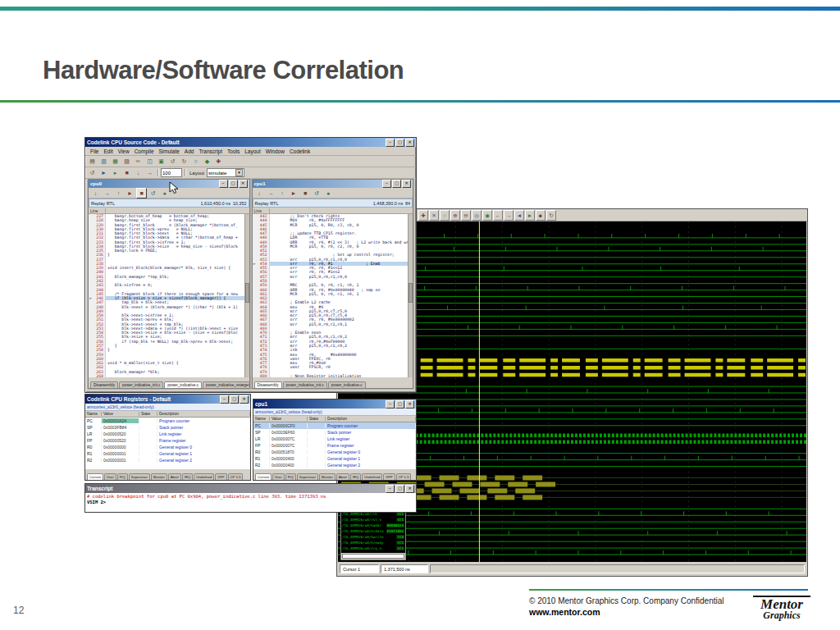 This screenshot has height=630, width=840. I want to click on stop-drawing-icon: ■, so click(541, 215).